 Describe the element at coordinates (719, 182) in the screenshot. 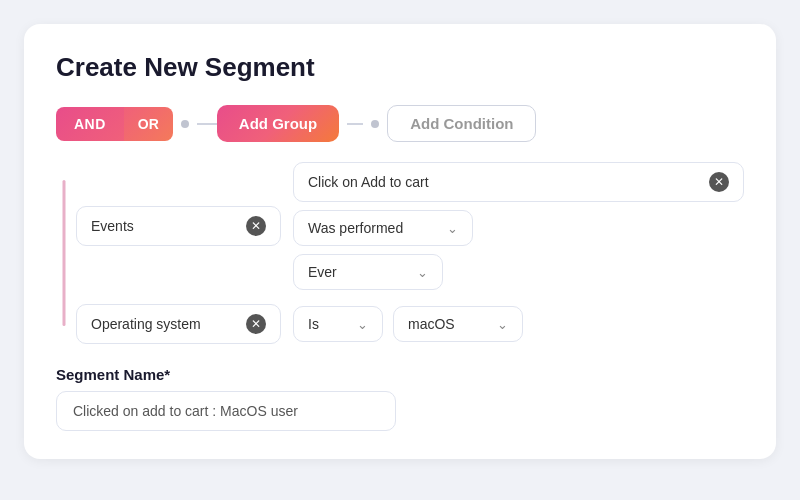

I see `remove-event: ✕` at that location.